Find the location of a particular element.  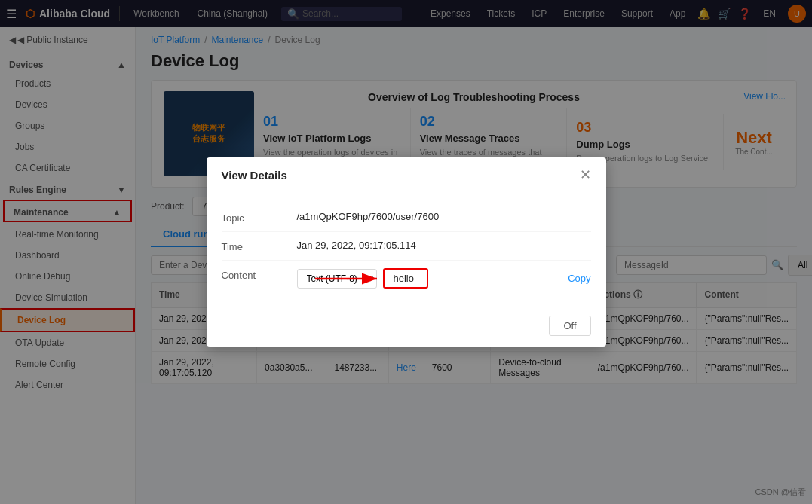

modal-body: Topic /a1mQpKOF9hp/7600/user/7600 Time J… is located at coordinates (406, 250).